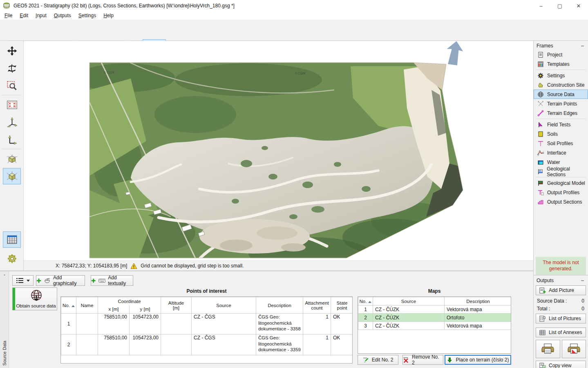 The height and width of the screenshot is (368, 588). What do you see at coordinates (561, 153) in the screenshot?
I see `frames-item-interface: Interface` at bounding box center [561, 153].